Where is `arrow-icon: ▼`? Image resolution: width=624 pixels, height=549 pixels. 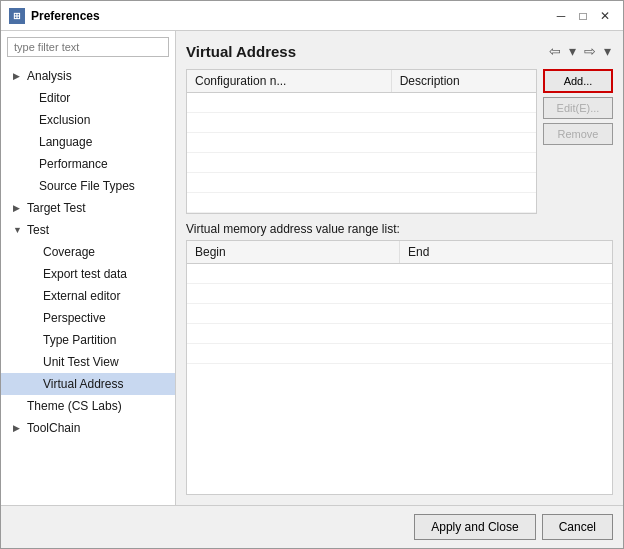 arrow-icon: ▼ is located at coordinates (19, 230).